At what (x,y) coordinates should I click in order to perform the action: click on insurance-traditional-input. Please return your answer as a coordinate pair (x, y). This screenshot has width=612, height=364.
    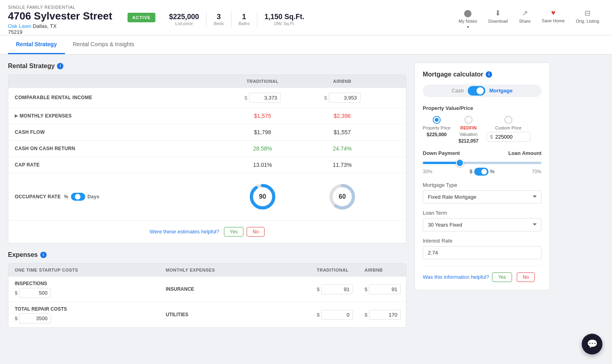
    Looking at the image, I should click on (337, 289).